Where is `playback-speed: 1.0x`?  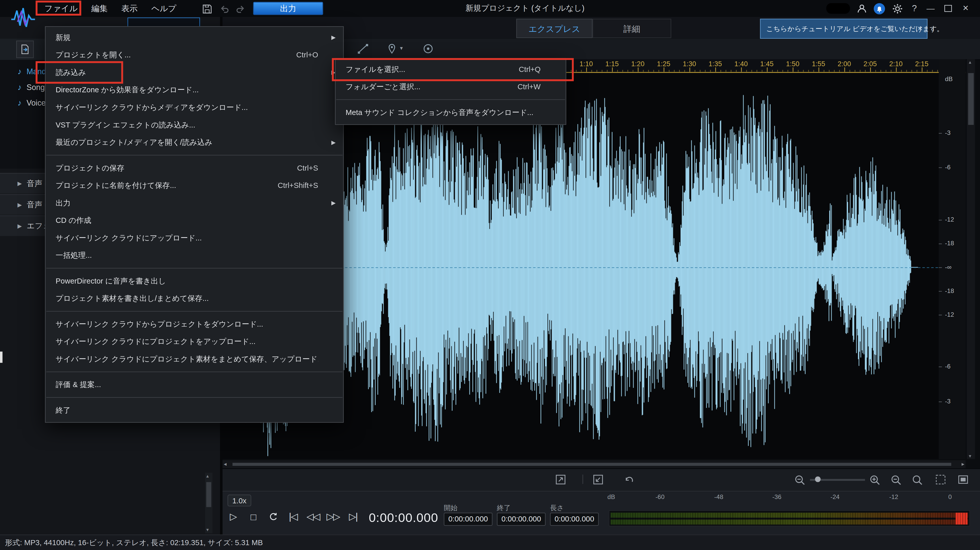 playback-speed: 1.0x is located at coordinates (239, 501).